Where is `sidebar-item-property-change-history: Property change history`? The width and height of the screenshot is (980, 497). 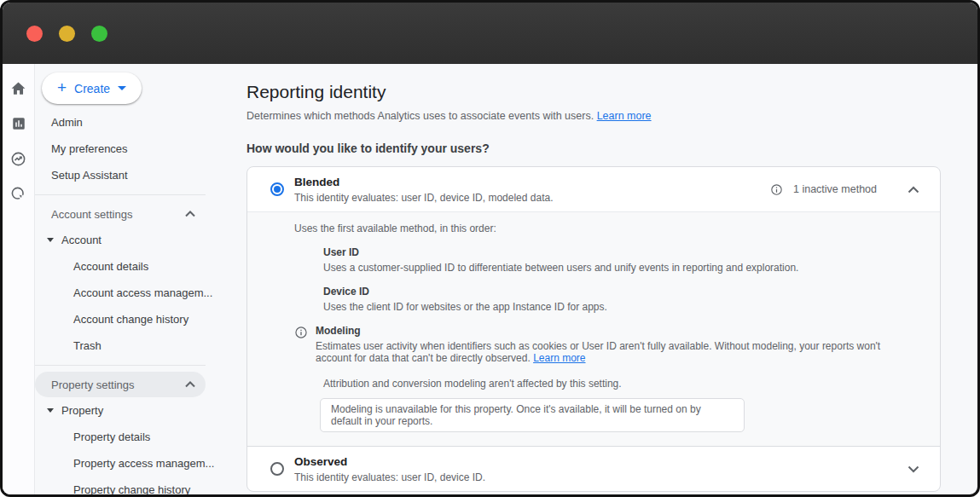
sidebar-item-property-change-history: Property change history is located at coordinates (139, 487).